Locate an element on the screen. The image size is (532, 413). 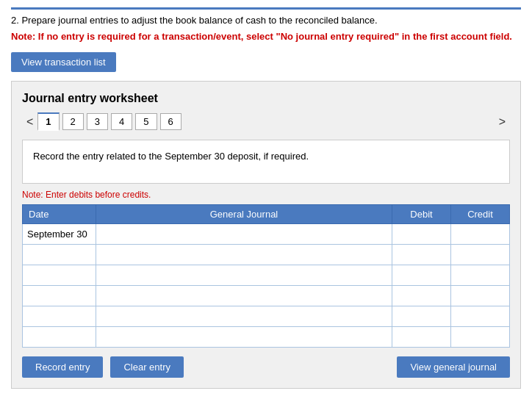
row2-debit is located at coordinates (422, 255).